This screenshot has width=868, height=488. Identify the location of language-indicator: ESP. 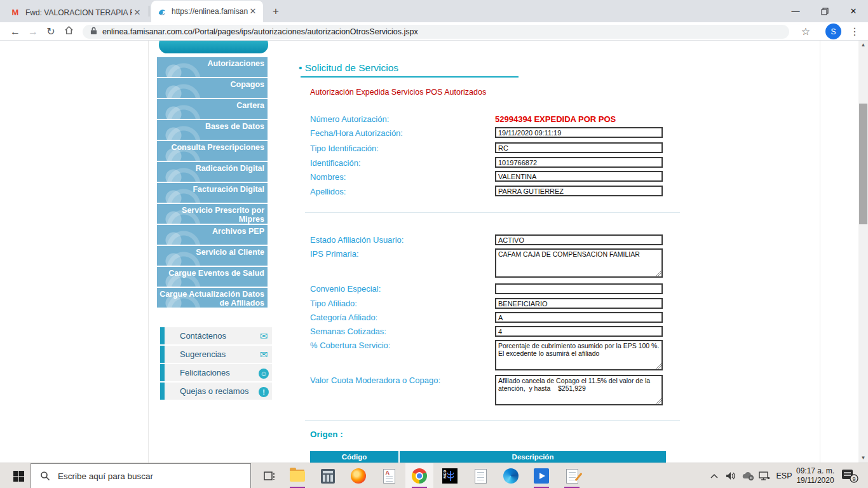
(784, 475).